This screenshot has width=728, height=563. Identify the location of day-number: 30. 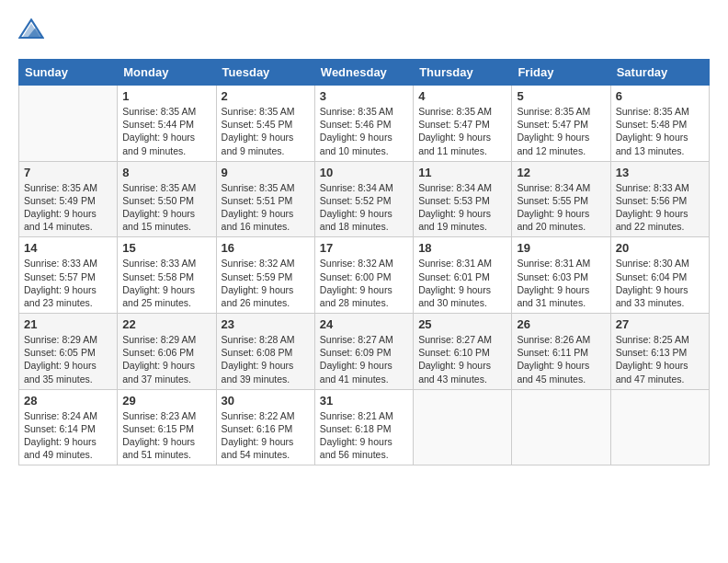
(266, 401).